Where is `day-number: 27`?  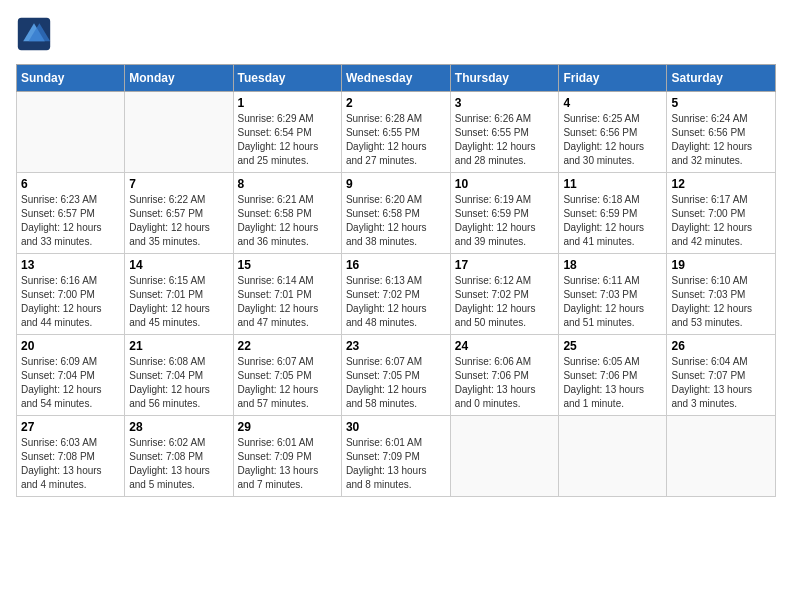
day-number: 27 is located at coordinates (70, 427).